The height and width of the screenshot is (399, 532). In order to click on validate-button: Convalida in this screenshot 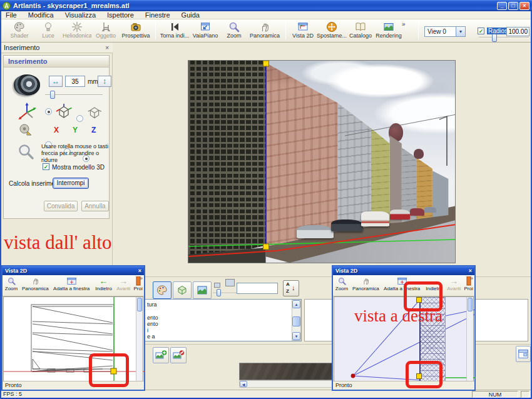, I will do `click(61, 206)`.